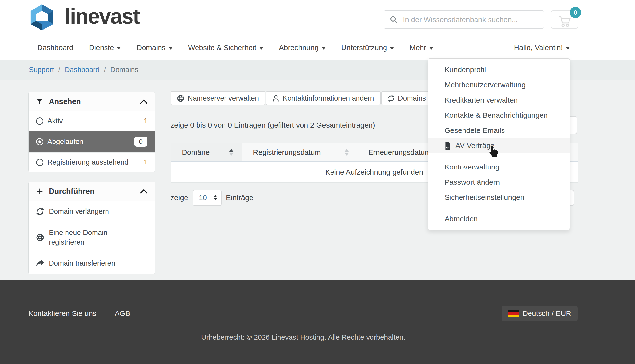 This screenshot has width=635, height=364. Describe the element at coordinates (105, 48) in the screenshot. I see `nav-dienste: Dienste` at that location.